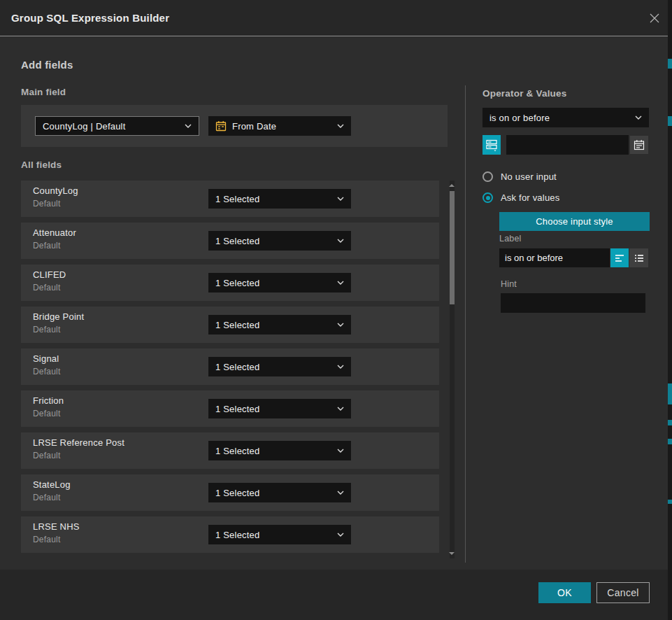 The height and width of the screenshot is (620, 672). I want to click on field-row: Bridge Point Default 1 Selected, so click(230, 325).